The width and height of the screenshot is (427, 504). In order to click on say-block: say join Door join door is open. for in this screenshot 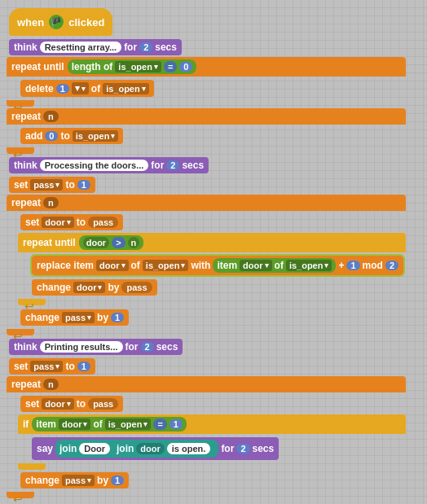, I will do `click(218, 449)`.